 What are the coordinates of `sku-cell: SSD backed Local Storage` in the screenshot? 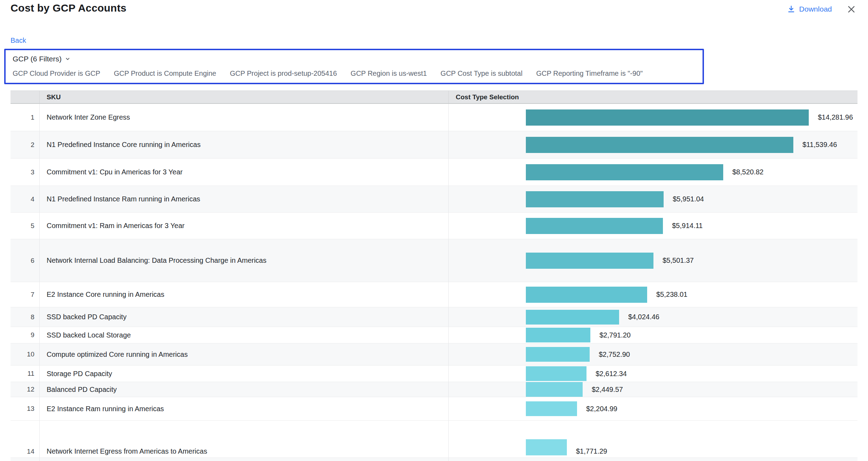 It's located at (244, 335).